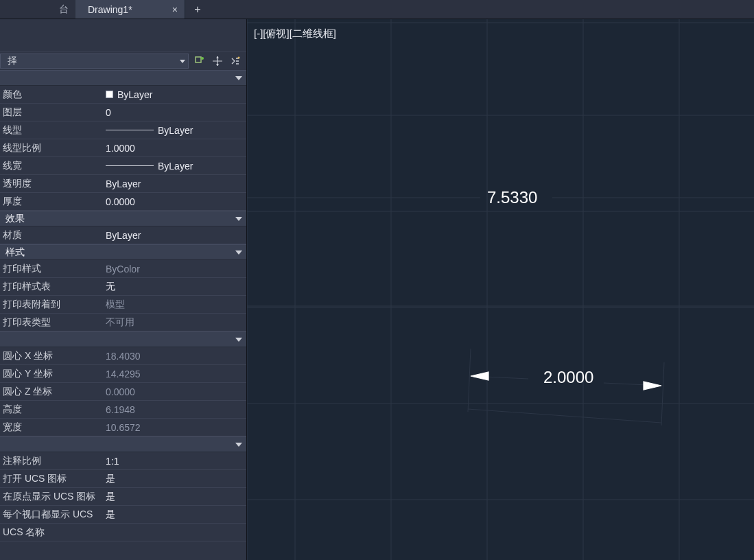 Image resolution: width=754 pixels, height=560 pixels. What do you see at coordinates (198, 10) in the screenshot?
I see `add-tab-button: +` at bounding box center [198, 10].